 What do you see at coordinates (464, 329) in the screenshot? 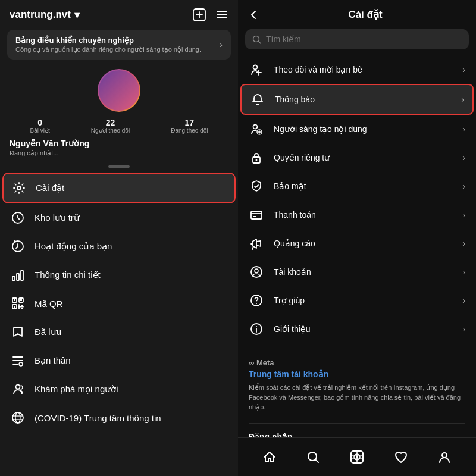
I see `about-arrow-icon: ›` at bounding box center [464, 329].